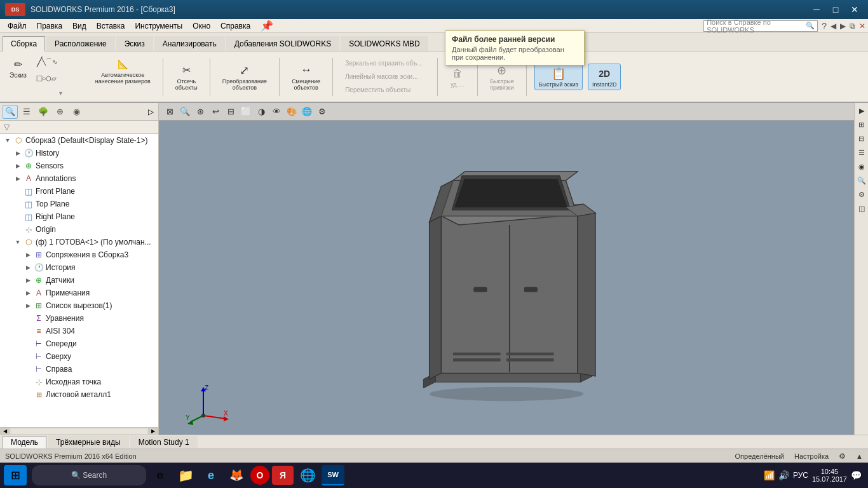 This screenshot has height=488, width=868. What do you see at coordinates (10, 112) in the screenshot?
I see `panel-tab-filter: 🔍` at bounding box center [10, 112].